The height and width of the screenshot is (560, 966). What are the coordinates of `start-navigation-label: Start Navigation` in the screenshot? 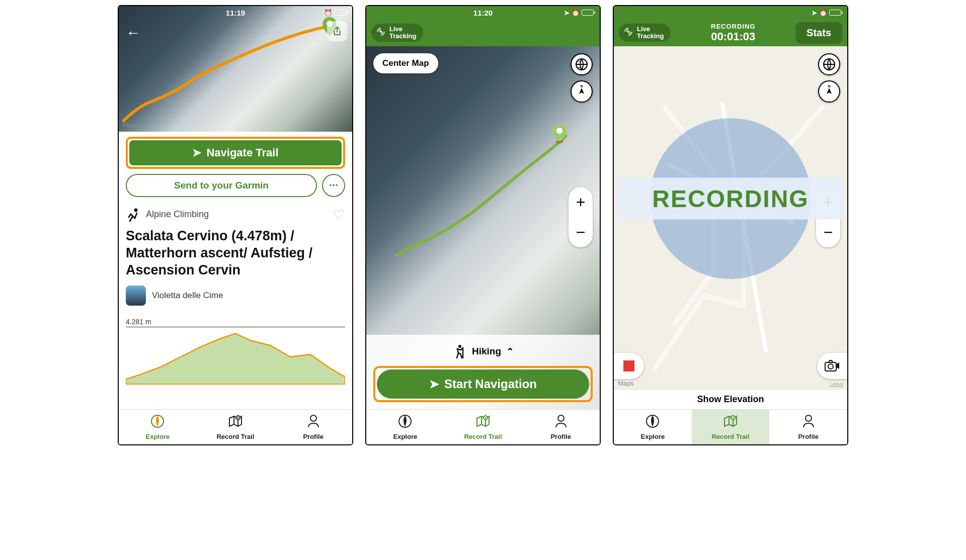 It's located at (491, 384).